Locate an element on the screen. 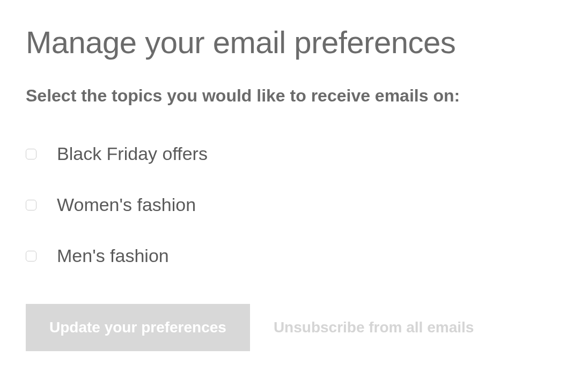 This screenshot has height=378, width=588. topic-item-black-friday: Black Friday offers is located at coordinates (294, 154).